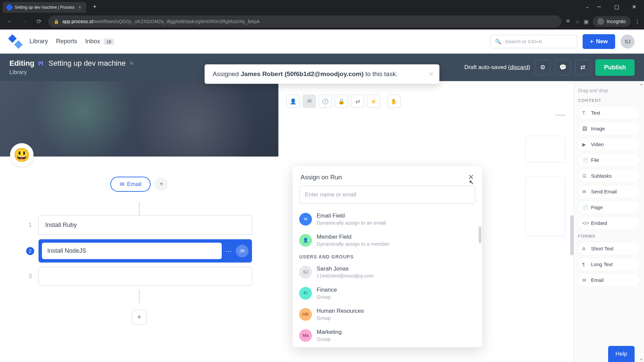 The width and height of the screenshot is (644, 362). What do you see at coordinates (39, 21) in the screenshot?
I see `reload-button: ⟳` at bounding box center [39, 21].